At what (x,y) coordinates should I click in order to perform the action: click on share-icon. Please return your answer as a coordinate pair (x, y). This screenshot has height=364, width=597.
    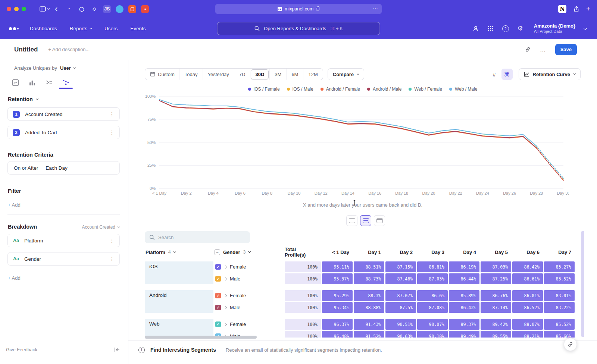
    Looking at the image, I should click on (576, 9).